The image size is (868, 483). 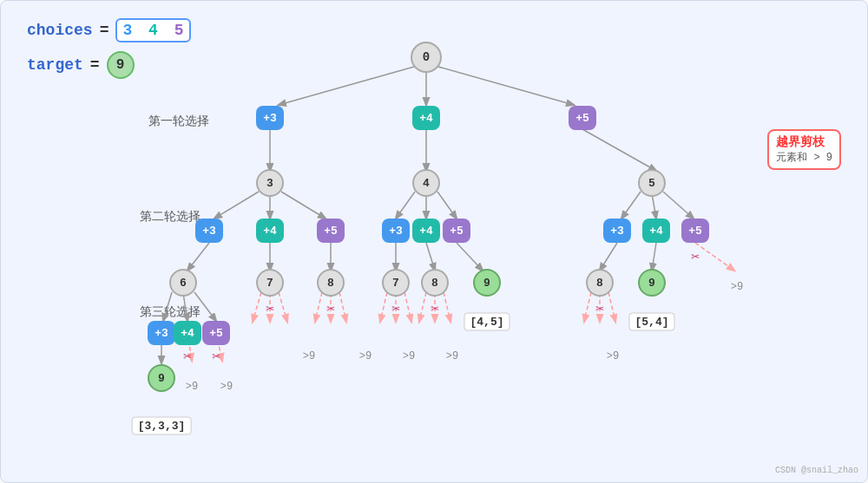 I want to click on a-7-p3, so click(x=283, y=307).